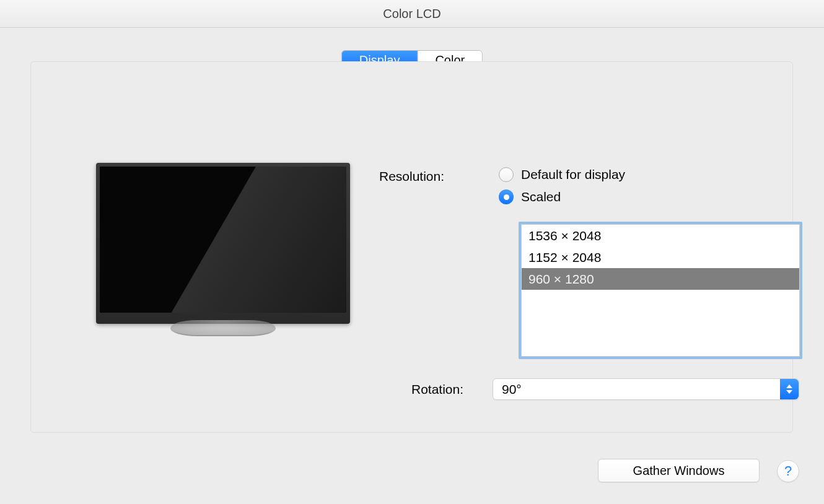  I want to click on rotation-label: Rotation:, so click(437, 389).